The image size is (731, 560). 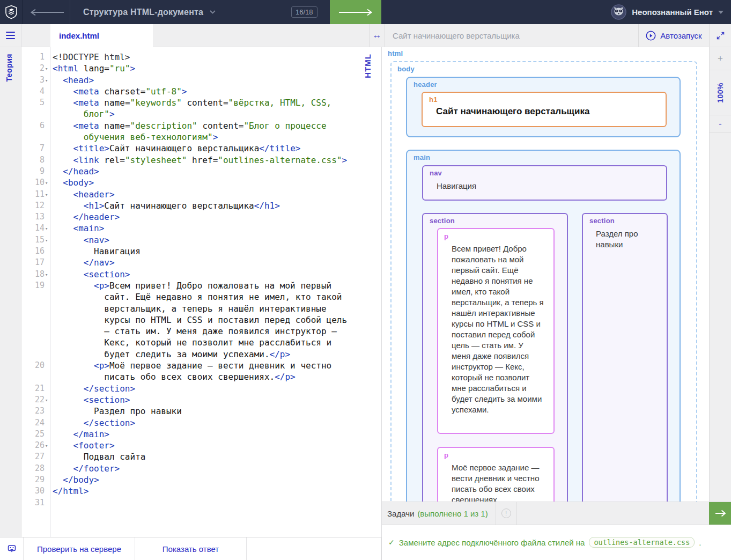 I want to click on code-line: 6 <meta name="description" content="Блог…, so click(x=202, y=126).